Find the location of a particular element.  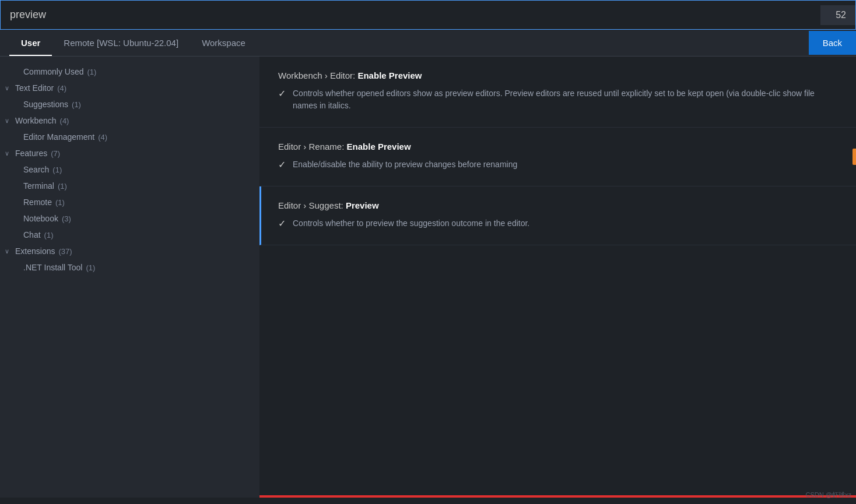

search-count: 52 is located at coordinates (838, 15).